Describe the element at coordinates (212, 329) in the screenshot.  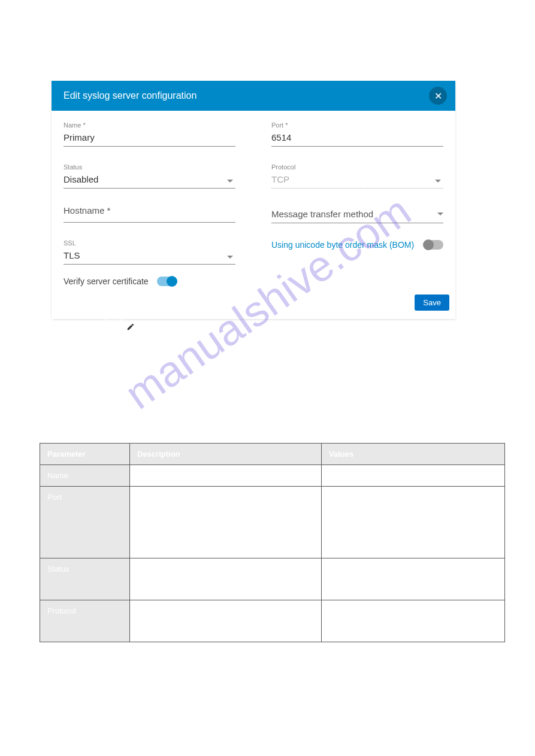
I see `step2-suffix: ) icon for the syslog server you want to…` at that location.